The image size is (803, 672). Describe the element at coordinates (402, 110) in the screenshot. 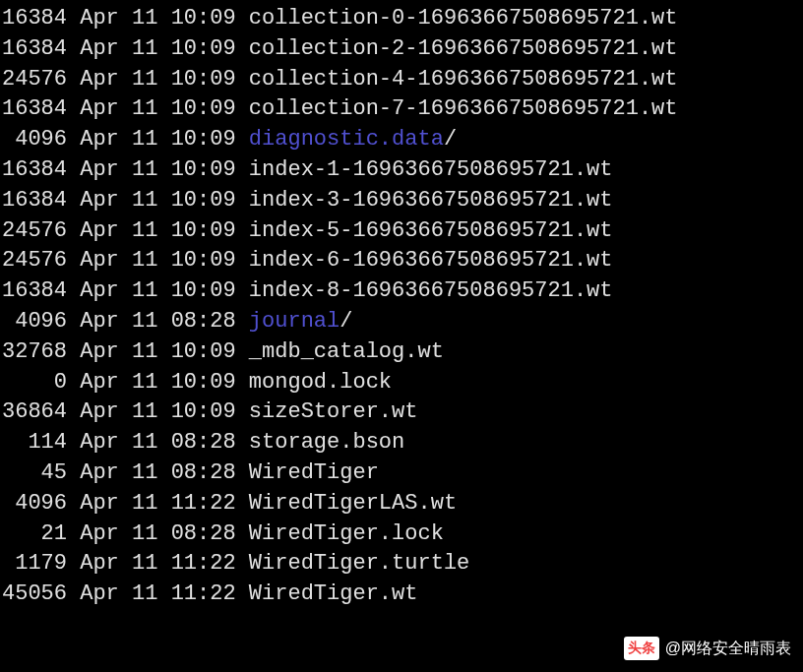

I see `listing-row: 16384 Apr 11 10:09 collection-7-16963667…` at that location.